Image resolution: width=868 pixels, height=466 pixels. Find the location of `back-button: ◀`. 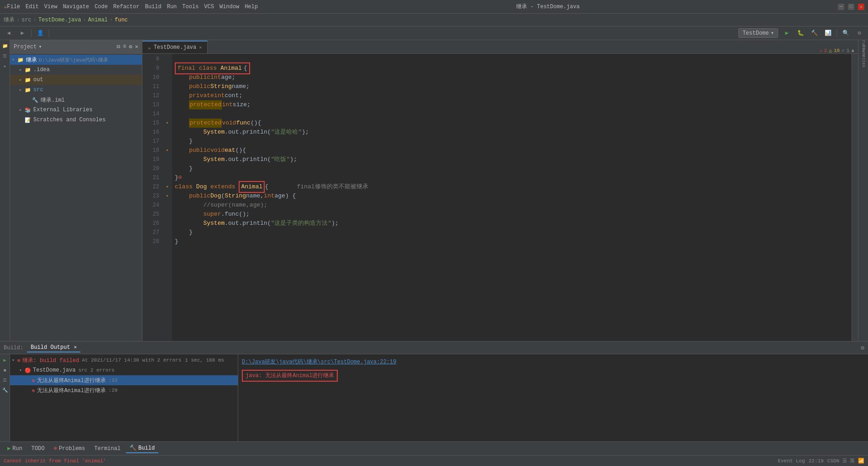

back-button: ◀ is located at coordinates (9, 33).